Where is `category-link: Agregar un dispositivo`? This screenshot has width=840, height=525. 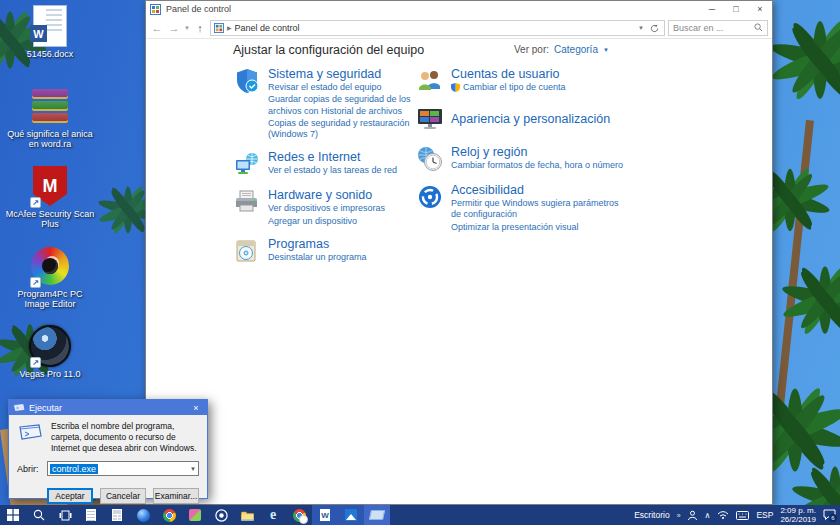 category-link: Agregar un dispositivo is located at coordinates (326, 222).